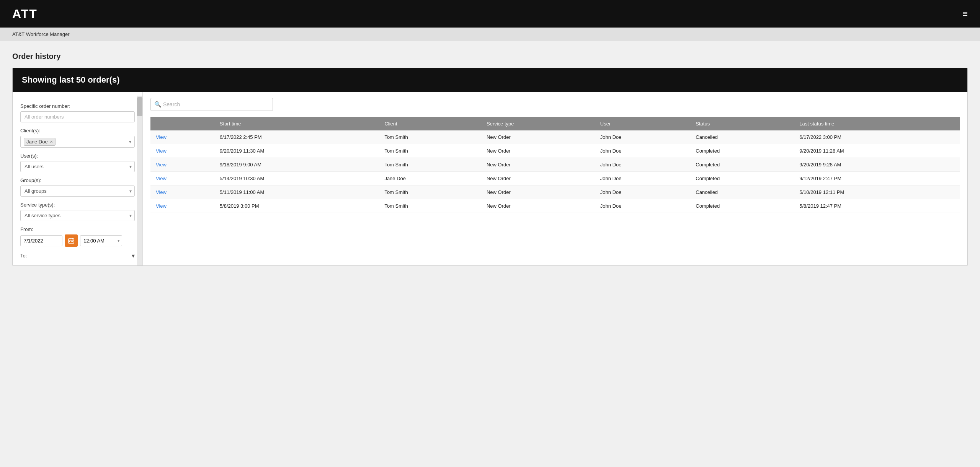 This screenshot has height=467, width=980. I want to click on col-header-start-time: Start time, so click(297, 124).